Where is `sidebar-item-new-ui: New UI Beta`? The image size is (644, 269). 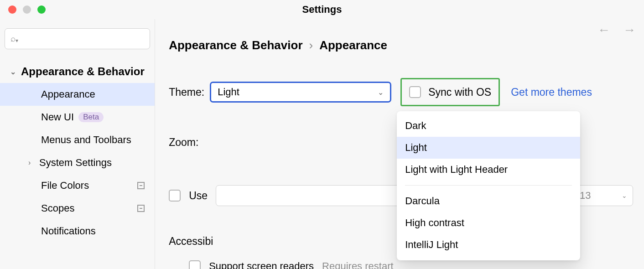
sidebar-item-new-ui: New UI Beta is located at coordinates (78, 117).